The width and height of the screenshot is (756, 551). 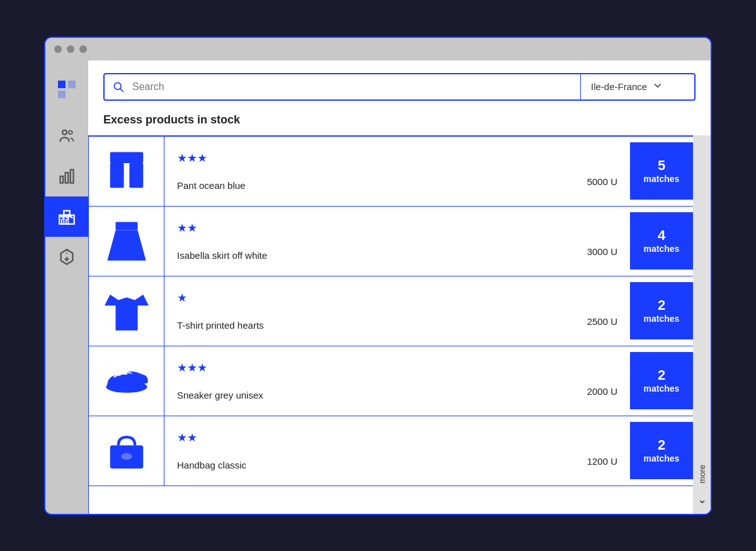 What do you see at coordinates (118, 87) in the screenshot?
I see `search-icon` at bounding box center [118, 87].